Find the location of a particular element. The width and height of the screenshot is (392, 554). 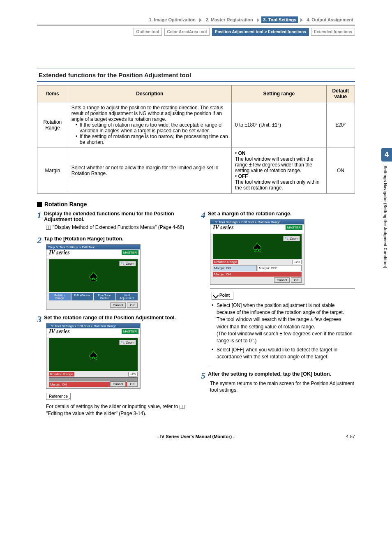

breadcrumb-step-3: 3. Tool Settings is located at coordinates (279, 20).